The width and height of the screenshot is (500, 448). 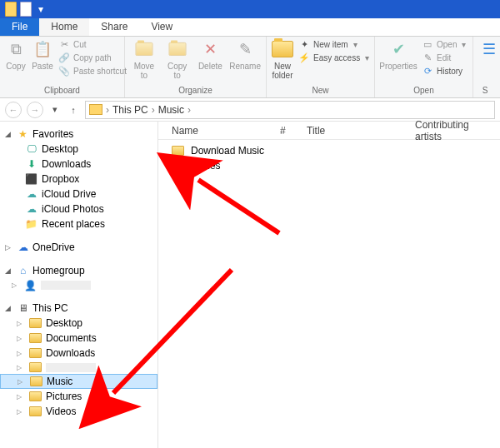 I want to click on col-contrib: Contributing artists, so click(x=455, y=131).